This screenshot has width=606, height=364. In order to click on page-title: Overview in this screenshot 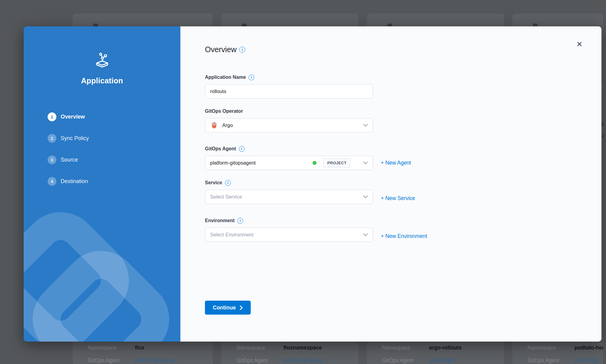, I will do `click(221, 50)`.